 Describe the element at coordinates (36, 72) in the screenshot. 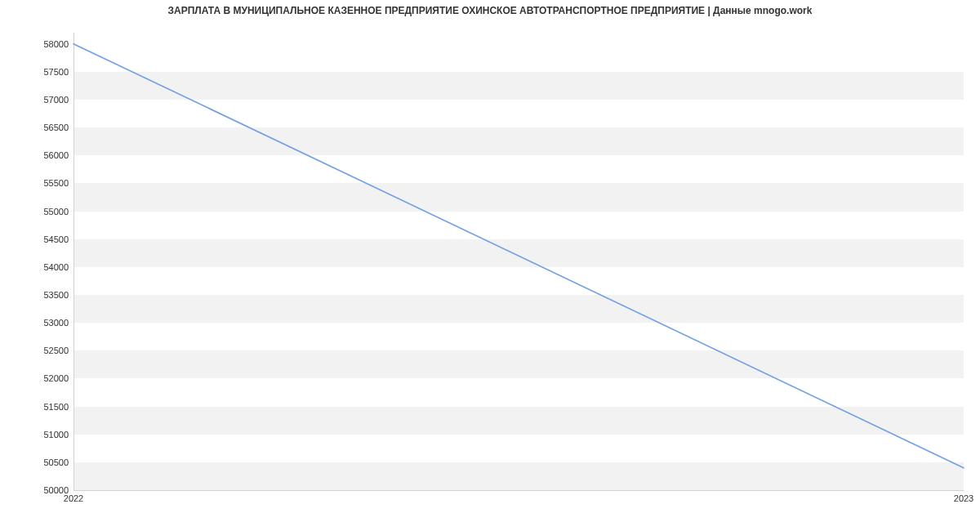

I see `y-tick-label: 57500` at that location.